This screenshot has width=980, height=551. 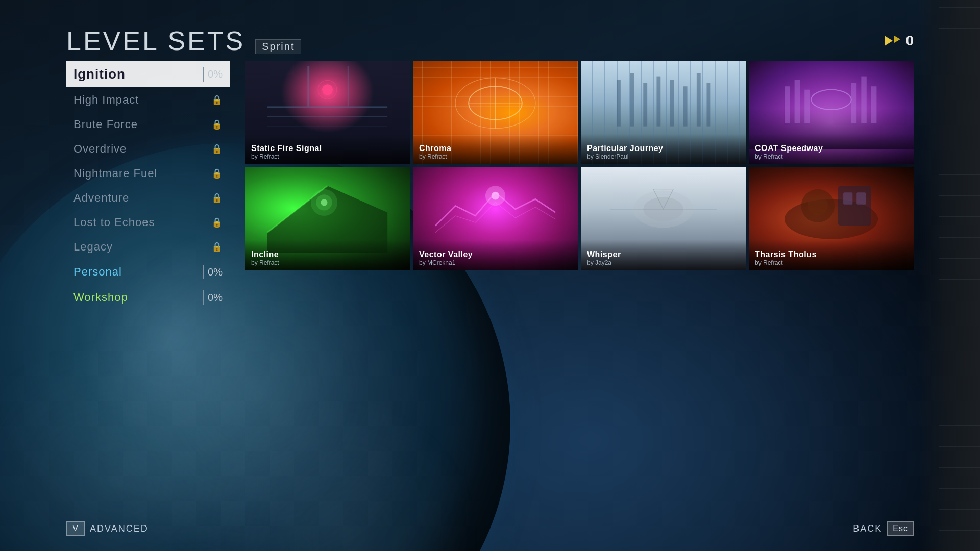 What do you see at coordinates (215, 298) in the screenshot?
I see `percent-workshop: 0%` at bounding box center [215, 298].